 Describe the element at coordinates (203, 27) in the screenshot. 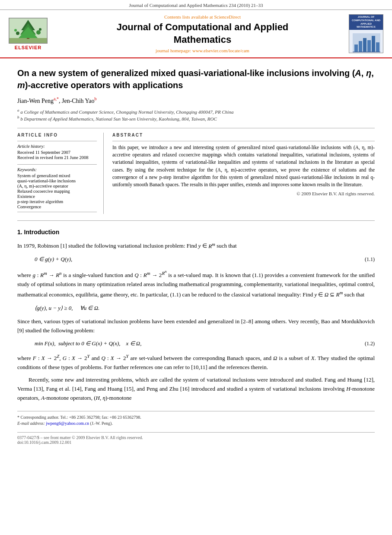

I see `journal-title-line1: Journal of Computational and Applied` at that location.